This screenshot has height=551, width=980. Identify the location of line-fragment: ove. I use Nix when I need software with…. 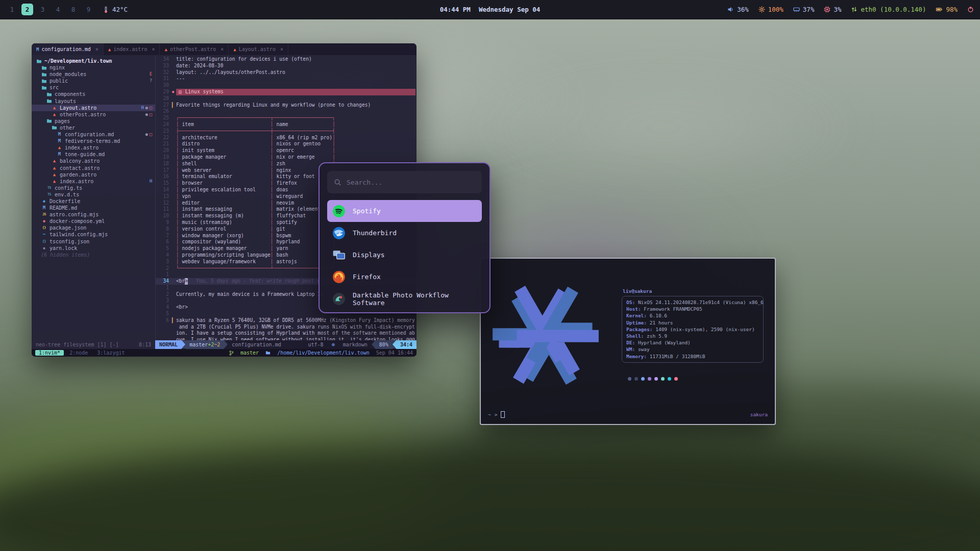
(296, 339).